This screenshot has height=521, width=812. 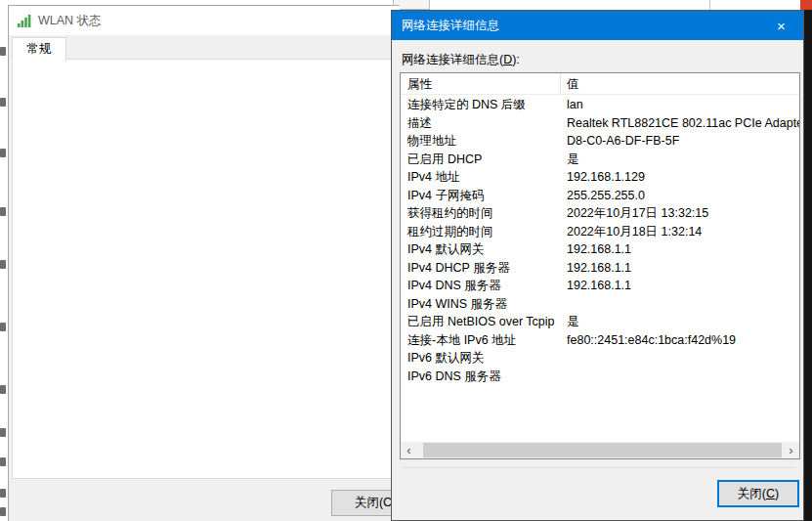 What do you see at coordinates (204, 21) in the screenshot?
I see `wlan-titlebar: WLAN 状态` at bounding box center [204, 21].